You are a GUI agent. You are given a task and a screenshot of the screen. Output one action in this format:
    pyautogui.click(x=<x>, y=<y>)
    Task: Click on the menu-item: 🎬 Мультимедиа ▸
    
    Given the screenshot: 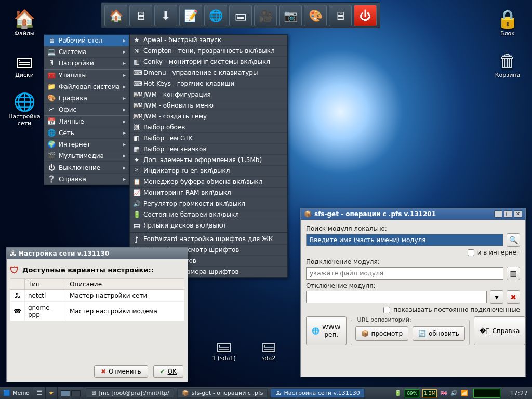 What is the action you would take?
    pyautogui.click(x=86, y=156)
    